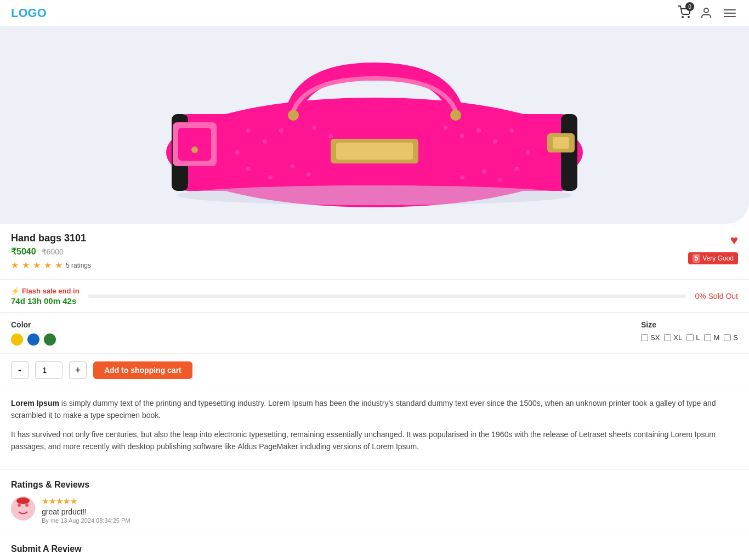 The width and height of the screenshot is (749, 560). I want to click on current-price: ₹5040, so click(24, 251).